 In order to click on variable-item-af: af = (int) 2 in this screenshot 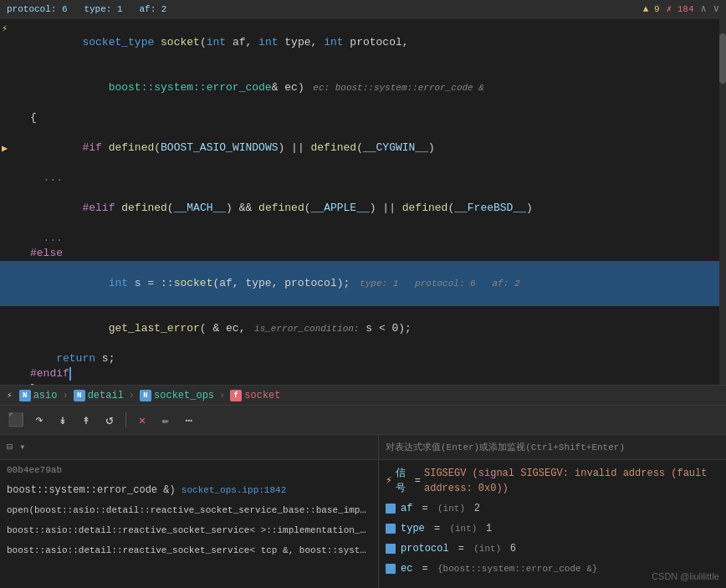, I will do `click(552, 509)`.